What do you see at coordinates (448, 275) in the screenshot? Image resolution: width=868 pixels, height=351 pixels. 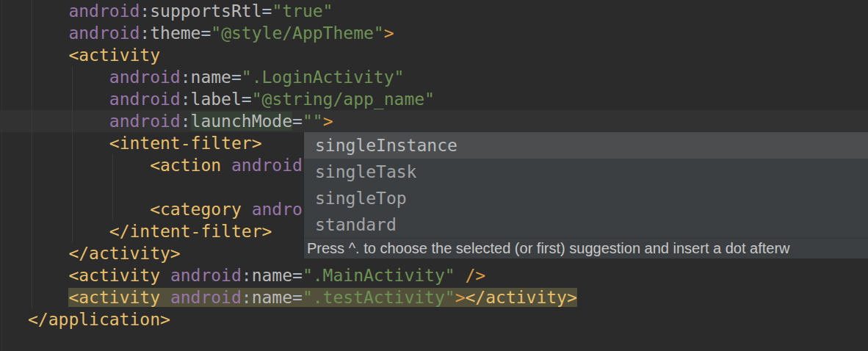 I see `code-line: <activity android:name=".MainActivity" /…` at bounding box center [448, 275].